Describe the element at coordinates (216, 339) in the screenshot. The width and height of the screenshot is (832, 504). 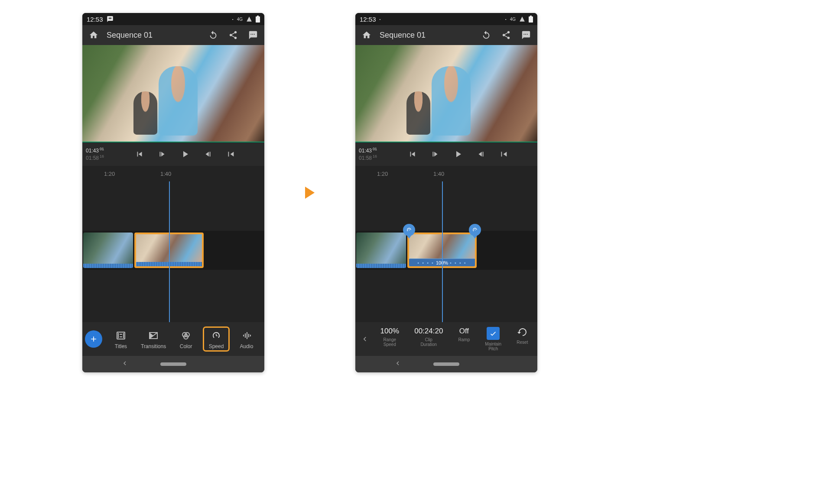
I see `speed-tool: Speed` at that location.